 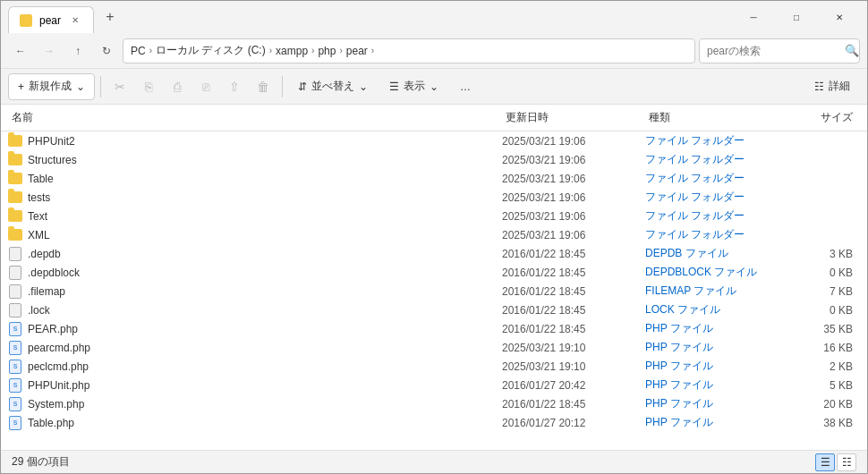 I want to click on file-size: 38 KB, so click(x=824, y=423).